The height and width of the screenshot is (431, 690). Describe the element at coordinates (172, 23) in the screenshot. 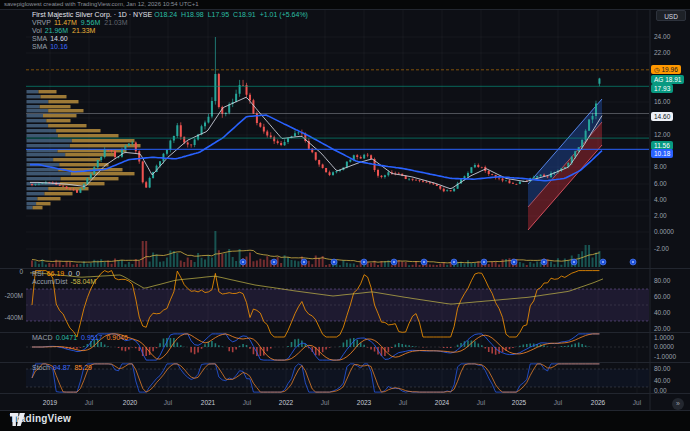

I see `overlay-row-0: VRVP11.47M9.56M21.03M` at that location.